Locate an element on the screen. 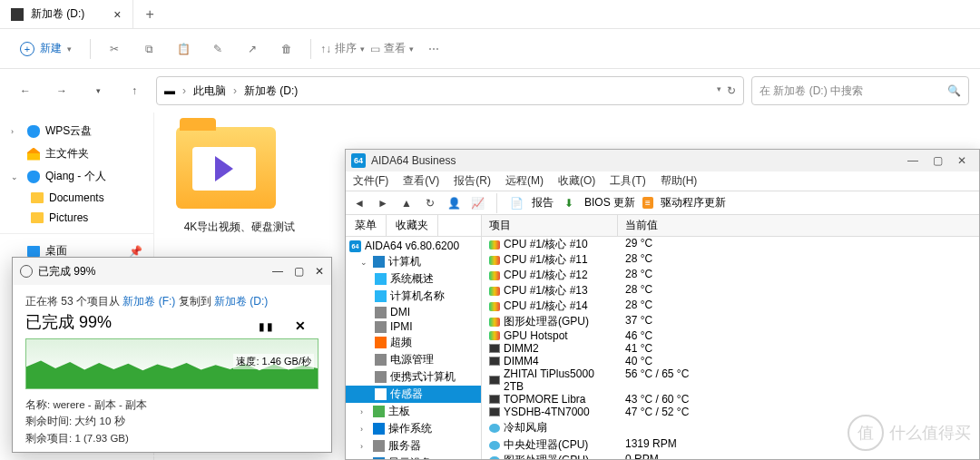 The height and width of the screenshot is (460, 980). delete-button: 🗑 is located at coordinates (287, 49).